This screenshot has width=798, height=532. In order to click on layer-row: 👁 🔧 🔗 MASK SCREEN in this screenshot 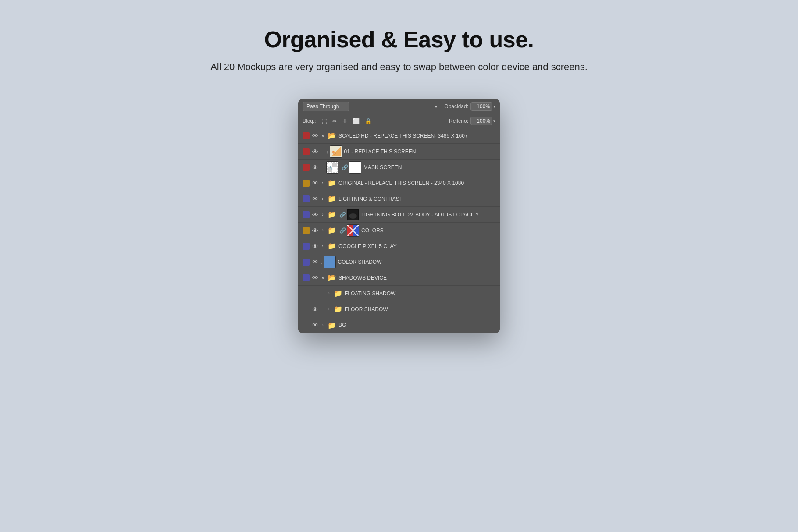, I will do `click(399, 167)`.